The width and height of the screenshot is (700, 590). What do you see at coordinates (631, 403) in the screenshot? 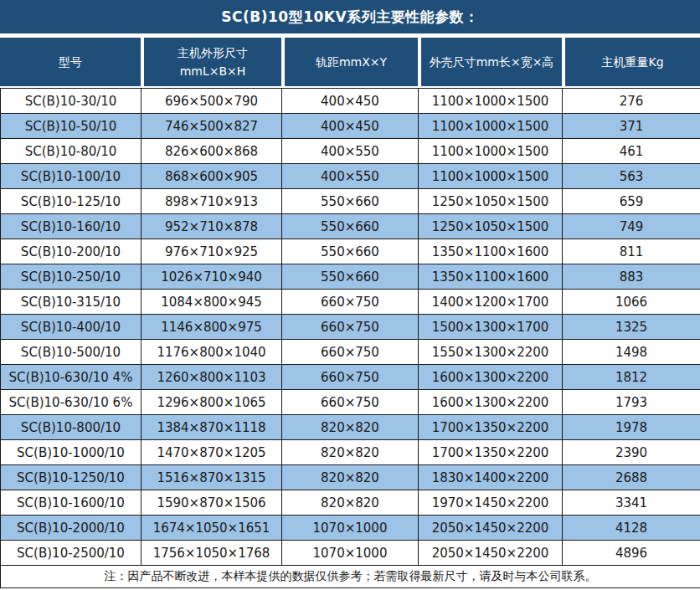
I see `table-cell: 1793` at bounding box center [631, 403].